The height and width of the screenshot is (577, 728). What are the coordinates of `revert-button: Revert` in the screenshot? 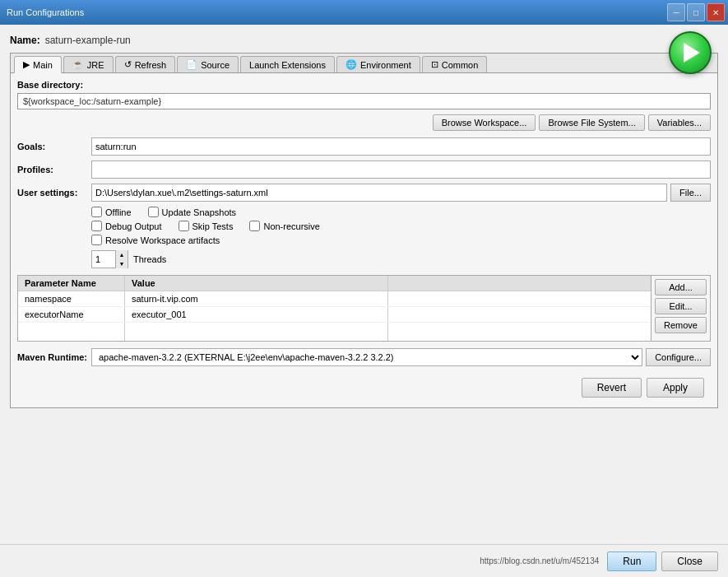 It's located at (612, 388).